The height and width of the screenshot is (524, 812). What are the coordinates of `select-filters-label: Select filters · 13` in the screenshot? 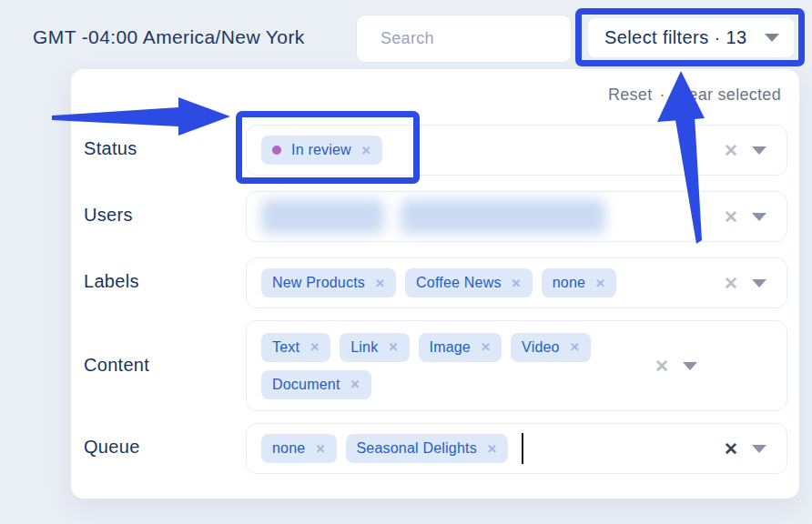 It's located at (675, 38).